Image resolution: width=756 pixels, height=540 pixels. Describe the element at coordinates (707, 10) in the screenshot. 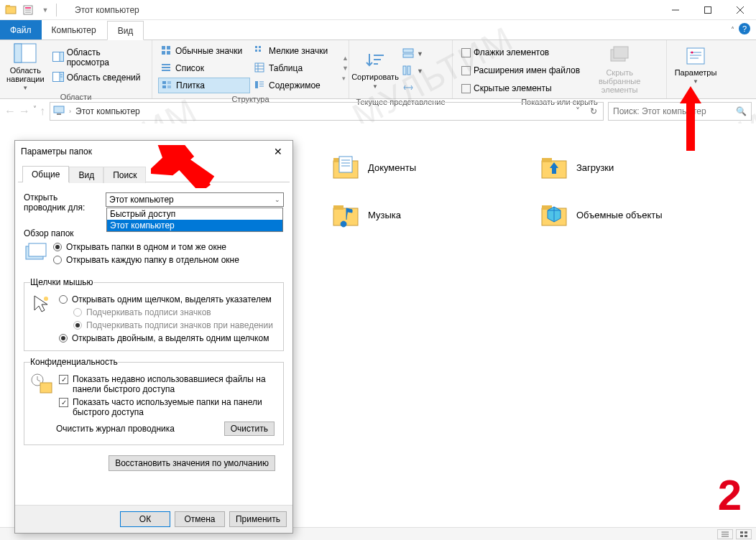

I see `maximize-button` at that location.